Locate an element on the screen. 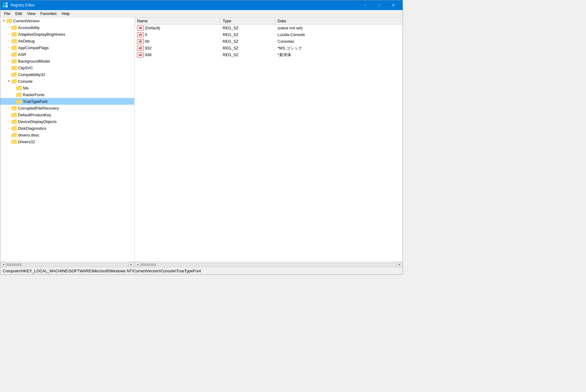  tree-hscroll-thumb is located at coordinates (14, 265).